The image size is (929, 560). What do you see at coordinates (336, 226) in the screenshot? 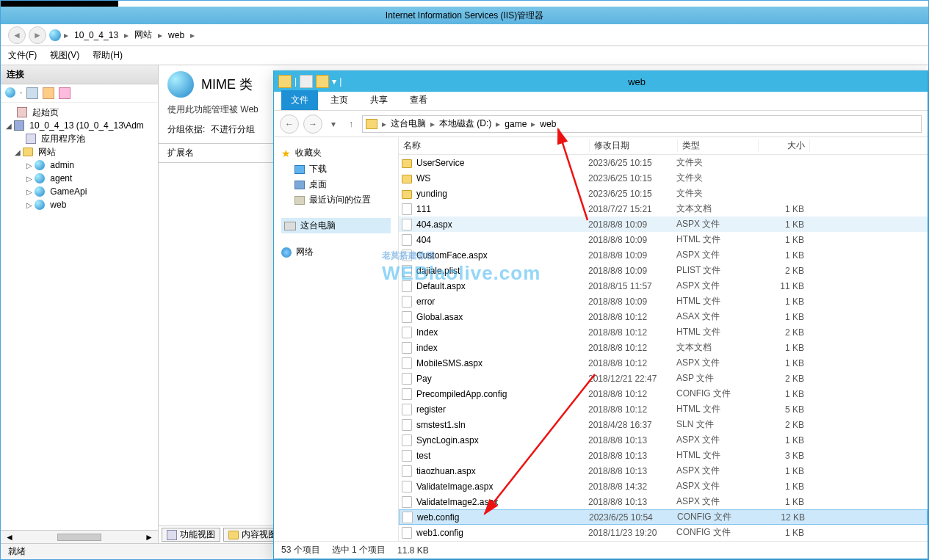
I see `sidebar-this-pc: 这台电脑` at bounding box center [336, 226].